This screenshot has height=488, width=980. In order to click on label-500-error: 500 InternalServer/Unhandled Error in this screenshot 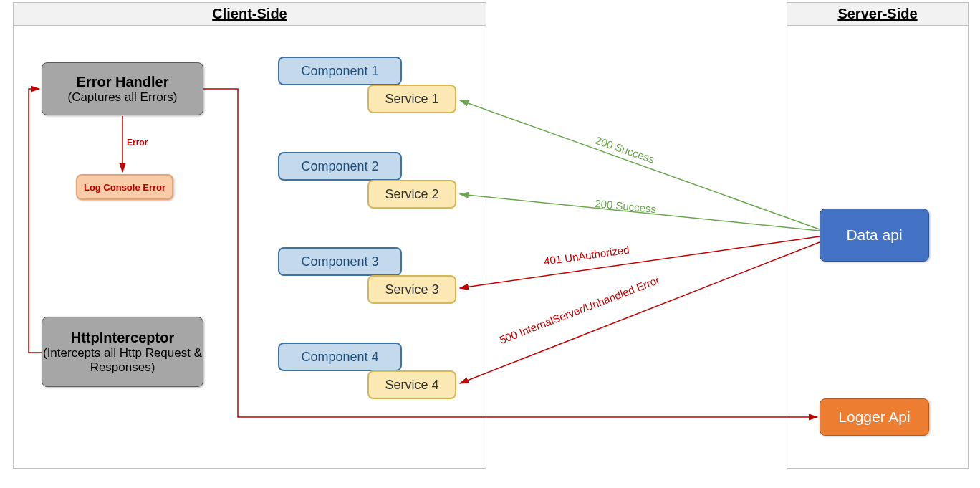, I will do `click(580, 310)`.